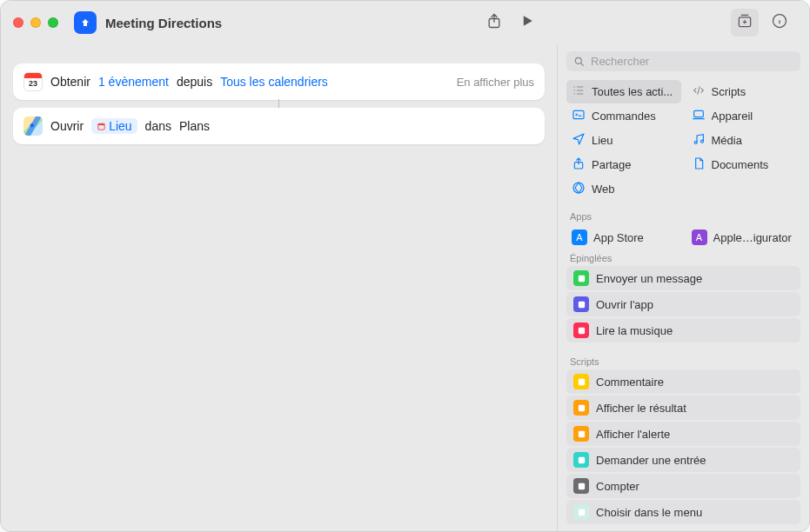 Image resolution: width=810 pixels, height=532 pixels. What do you see at coordinates (624, 165) in the screenshot?
I see `category-share: Partage` at bounding box center [624, 165].